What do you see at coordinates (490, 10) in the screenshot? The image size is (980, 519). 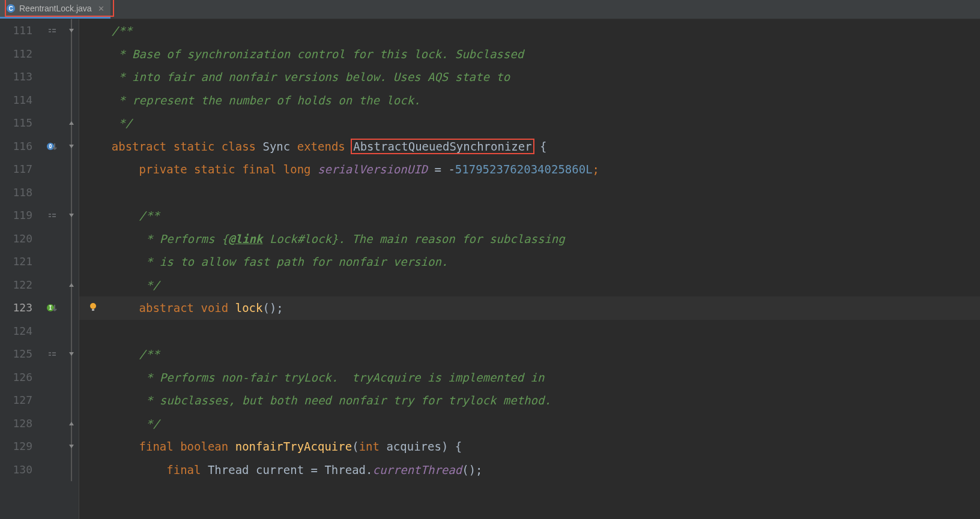 I see `tab-bar: C ReentrantLock.java ✕` at bounding box center [490, 10].